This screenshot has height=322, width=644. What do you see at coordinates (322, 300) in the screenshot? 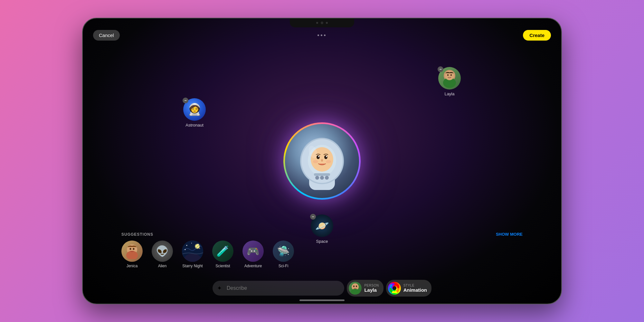
I see `home-indicator` at bounding box center [322, 300].